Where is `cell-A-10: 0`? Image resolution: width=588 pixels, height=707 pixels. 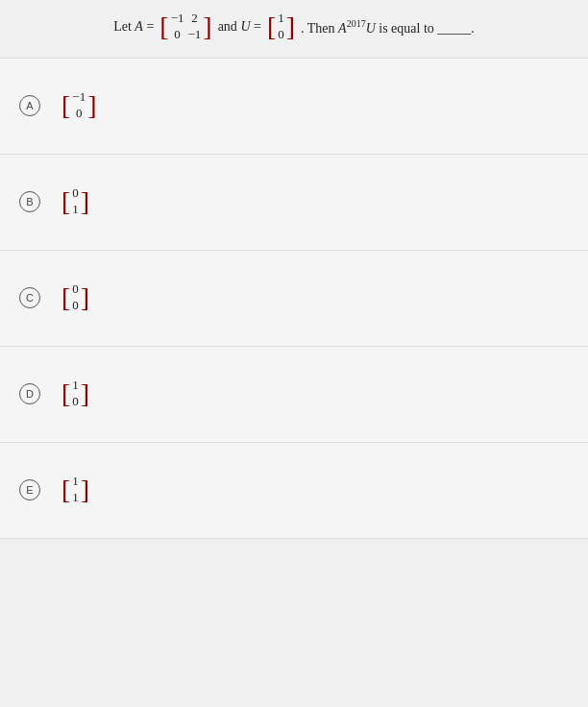 cell-A-10: 0 is located at coordinates (178, 35).